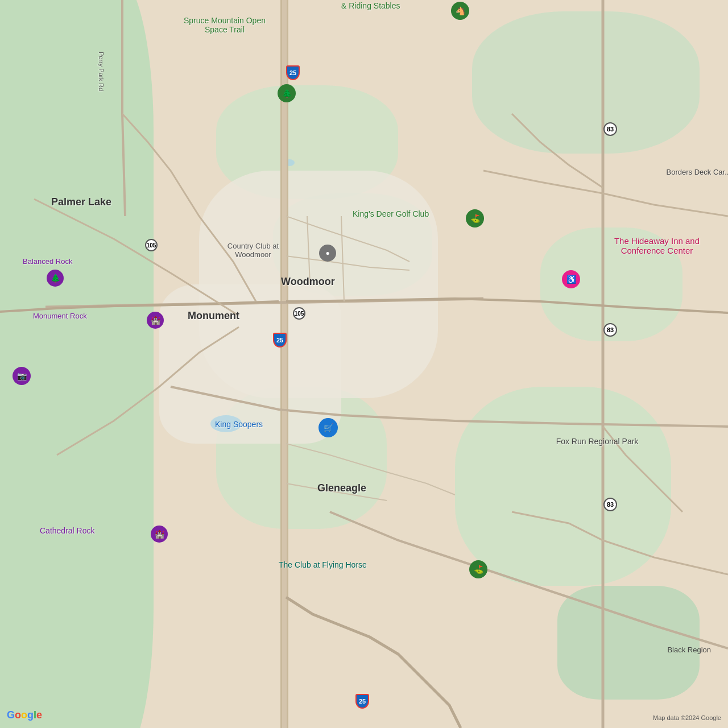  I want to click on golf-icon-country-club: ●, so click(328, 253).